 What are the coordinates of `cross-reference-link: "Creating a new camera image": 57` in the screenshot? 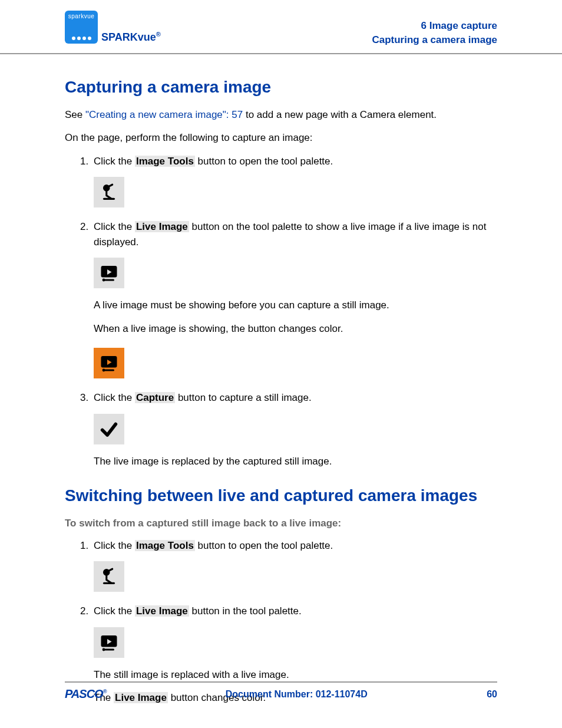 It's located at (164, 114).